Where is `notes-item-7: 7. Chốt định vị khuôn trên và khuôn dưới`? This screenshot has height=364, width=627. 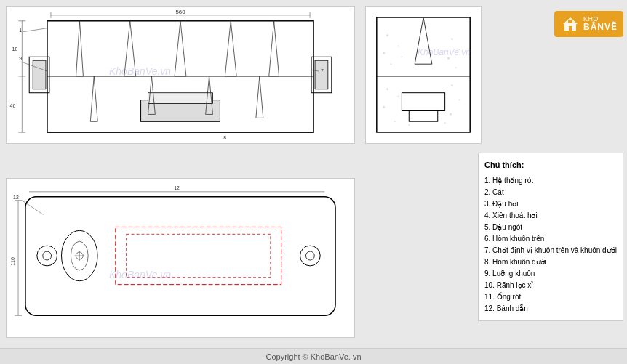
notes-item-7: 7. Chốt định vị khuôn trên và khuôn dưới is located at coordinates (551, 251).